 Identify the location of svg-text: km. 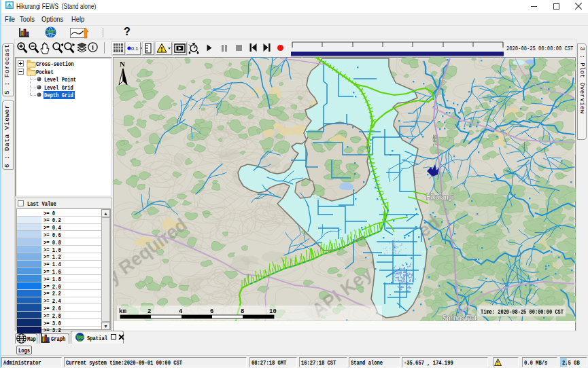
(122, 312).